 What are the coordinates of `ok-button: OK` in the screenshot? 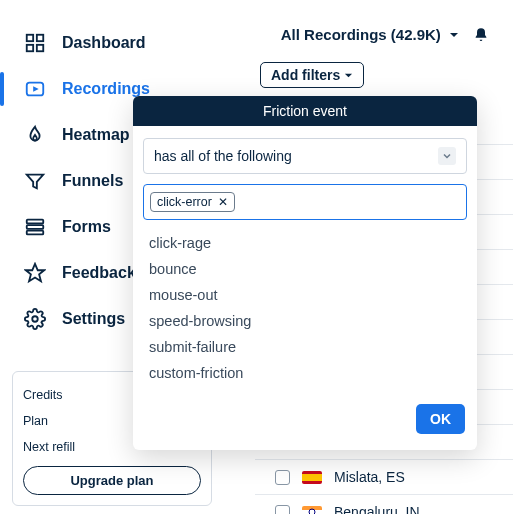 It's located at (440, 419).